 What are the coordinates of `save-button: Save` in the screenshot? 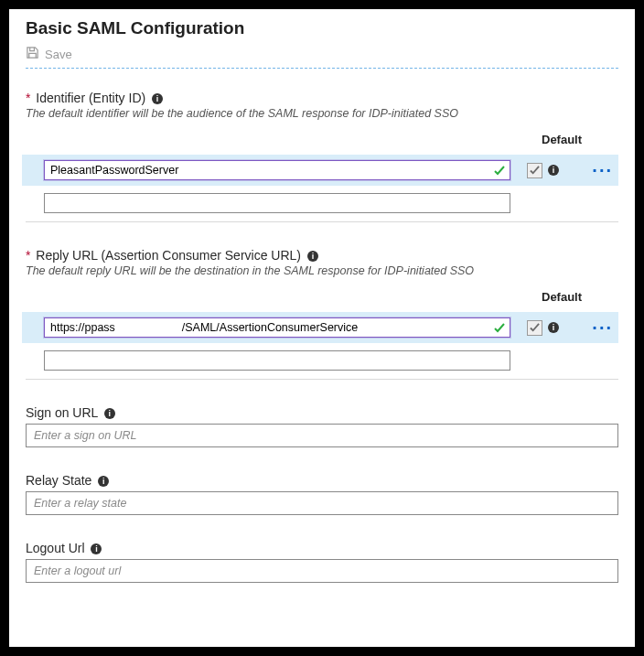 It's located at (322, 54).